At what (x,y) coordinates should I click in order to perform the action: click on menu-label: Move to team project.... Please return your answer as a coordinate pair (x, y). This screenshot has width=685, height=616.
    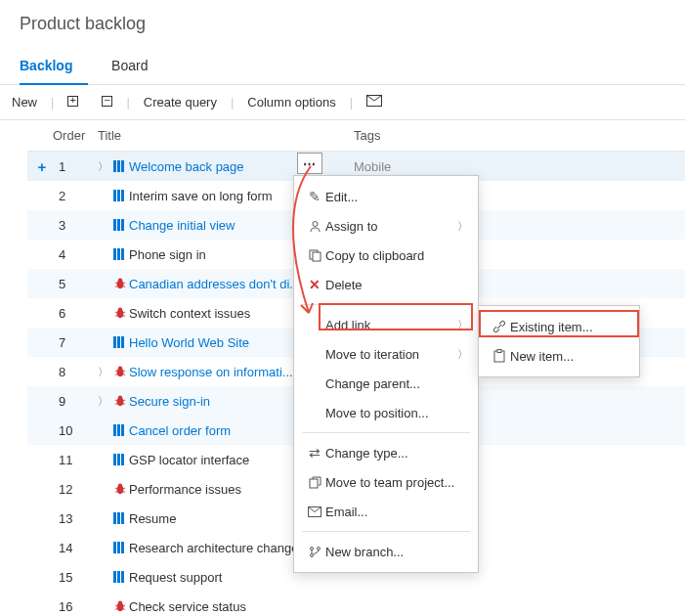
    Looking at the image, I should click on (397, 483).